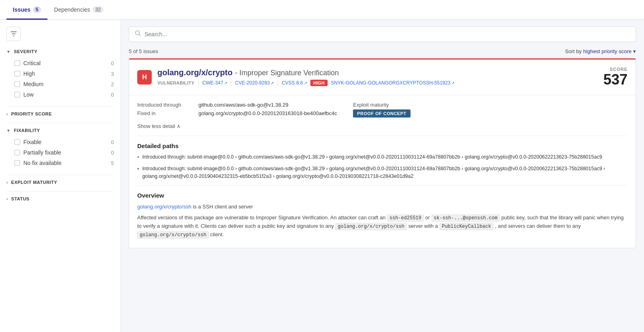 The width and height of the screenshot is (644, 332). I want to click on path-item-2: Introduced through: submit-image@0.0.0 ›…, so click(382, 173).